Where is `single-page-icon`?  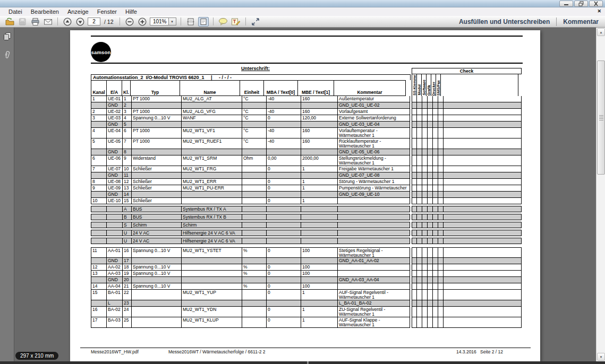
single-page-icon is located at coordinates (203, 22).